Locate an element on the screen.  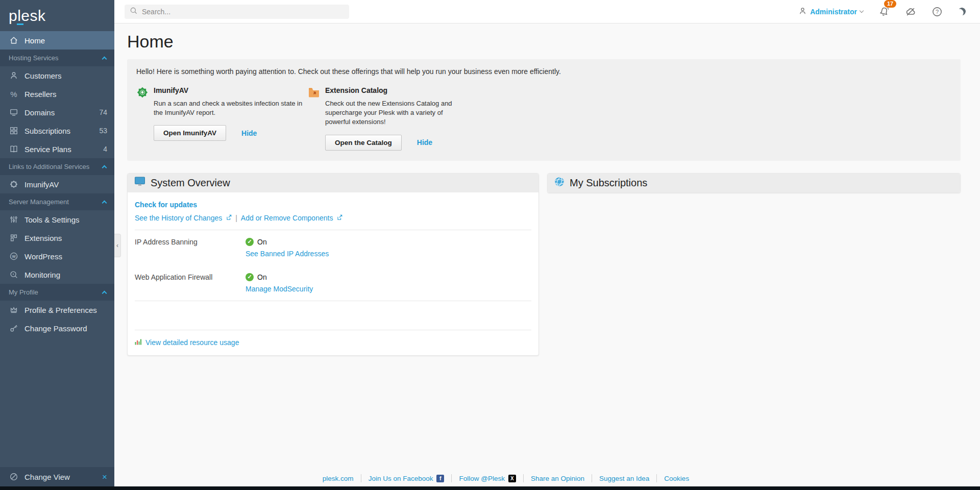
close-icon: × is located at coordinates (105, 477).